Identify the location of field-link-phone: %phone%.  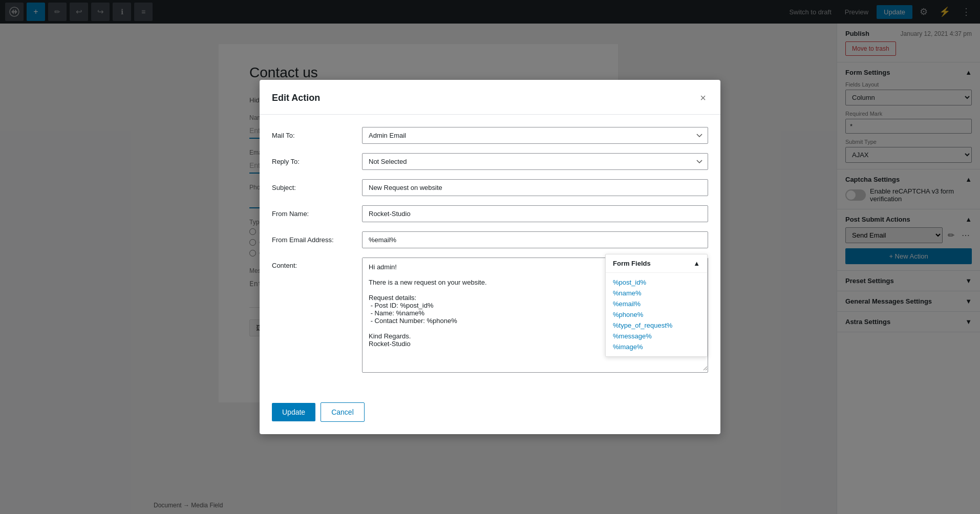
(656, 314).